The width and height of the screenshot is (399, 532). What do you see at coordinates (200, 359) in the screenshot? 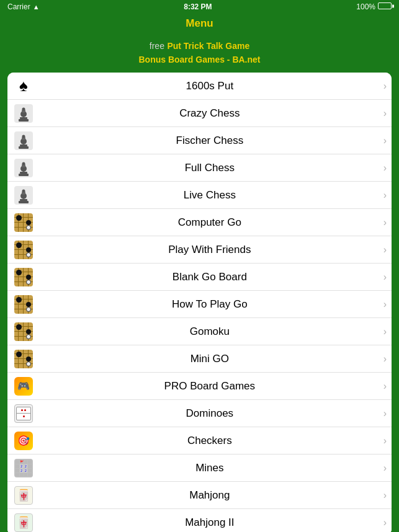
I see `list-item: Mini GO›` at bounding box center [200, 359].